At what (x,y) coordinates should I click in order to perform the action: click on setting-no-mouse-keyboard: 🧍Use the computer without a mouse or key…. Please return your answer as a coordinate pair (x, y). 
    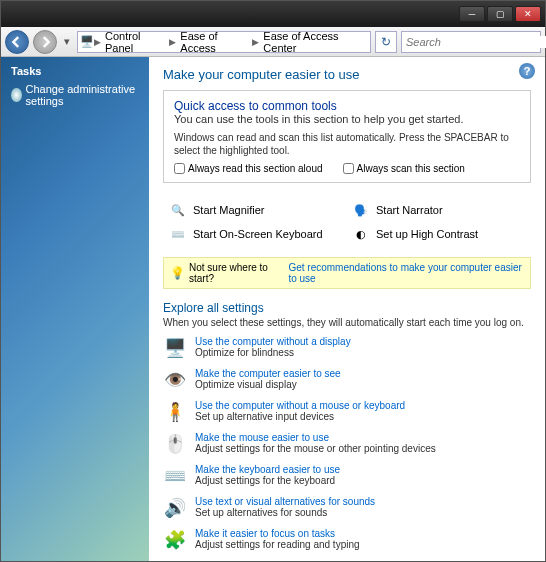
    Looking at the image, I should click on (347, 412).